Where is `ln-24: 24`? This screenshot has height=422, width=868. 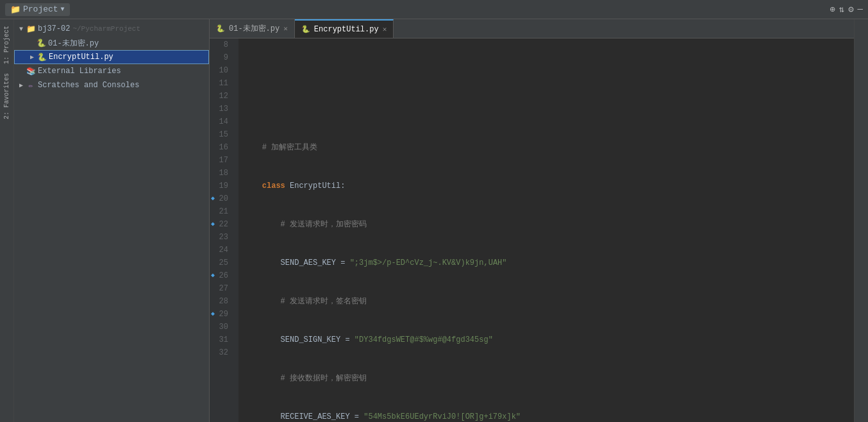
ln-24: 24 is located at coordinates (222, 250).